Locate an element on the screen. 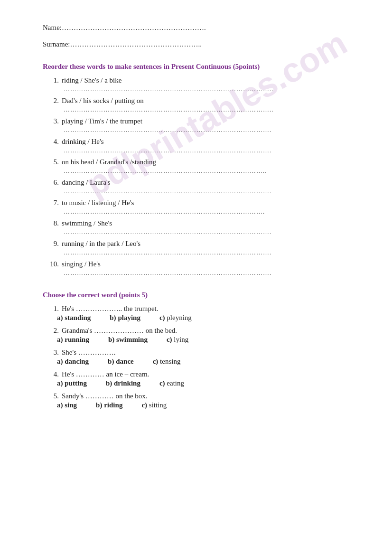 The width and height of the screenshot is (392, 555). answer-options-row: a) standingb) playingc) pleyning is located at coordinates (201, 318).